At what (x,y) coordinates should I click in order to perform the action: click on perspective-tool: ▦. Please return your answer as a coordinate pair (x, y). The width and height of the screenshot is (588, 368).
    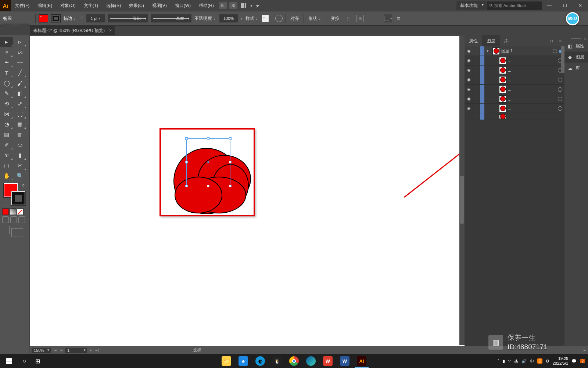
    Looking at the image, I should click on (20, 124).